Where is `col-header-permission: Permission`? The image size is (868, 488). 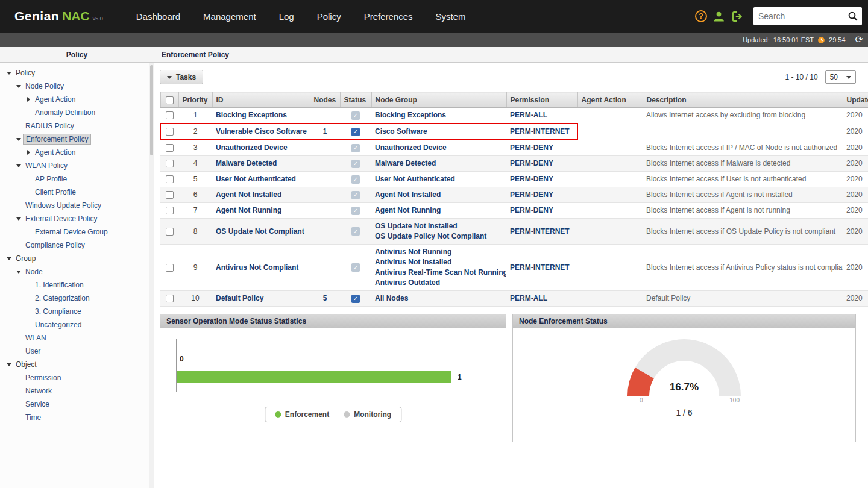
col-header-permission: Permission is located at coordinates (542, 100).